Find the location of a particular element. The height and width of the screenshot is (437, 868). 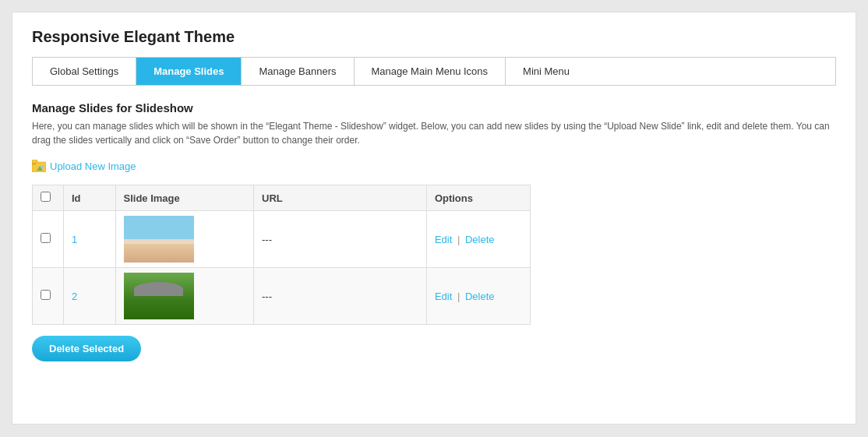

row1-checkbox-cell is located at coordinates (48, 240).